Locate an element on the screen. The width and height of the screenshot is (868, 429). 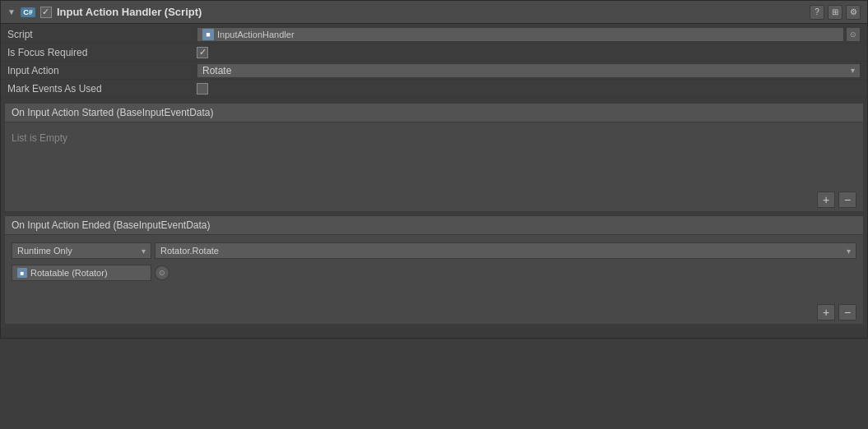
object-label: Rotatable (Rotator) is located at coordinates (69, 273).